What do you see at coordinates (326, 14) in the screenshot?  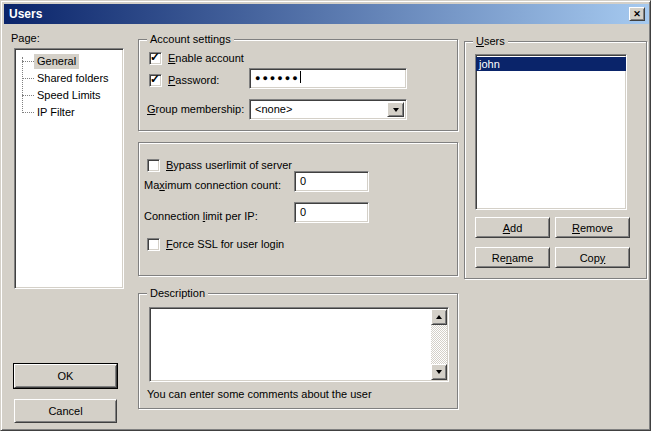 I see `titlebar: Users` at bounding box center [326, 14].